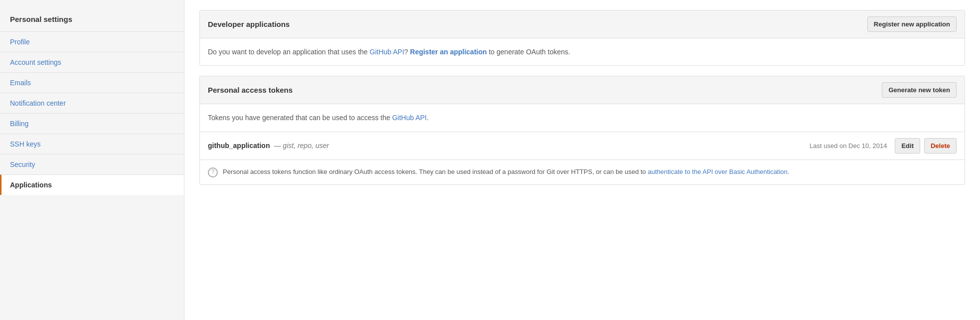 The height and width of the screenshot is (320, 980). I want to click on sidebar-link-applications: Applications, so click(93, 185).